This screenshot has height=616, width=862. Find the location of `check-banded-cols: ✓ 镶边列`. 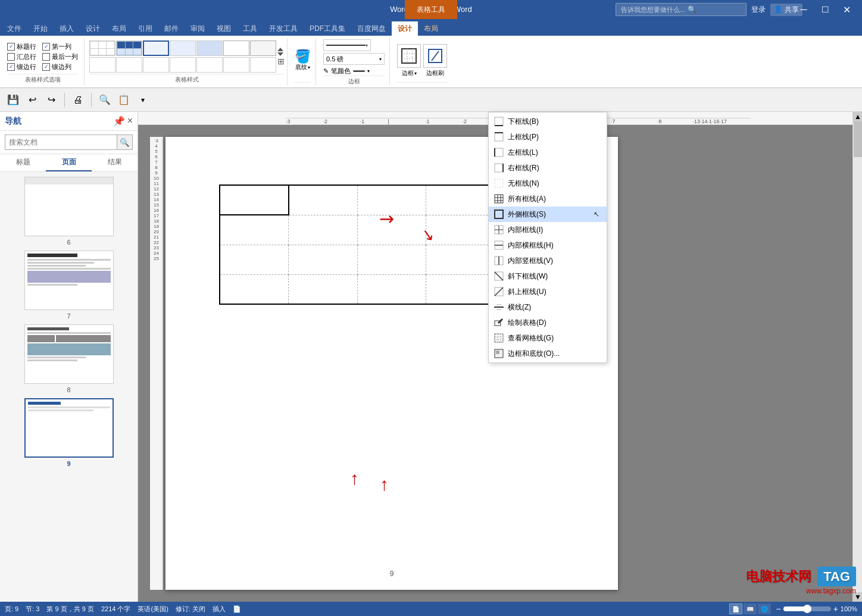

check-banded-cols: ✓ 镶边列 is located at coordinates (60, 67).